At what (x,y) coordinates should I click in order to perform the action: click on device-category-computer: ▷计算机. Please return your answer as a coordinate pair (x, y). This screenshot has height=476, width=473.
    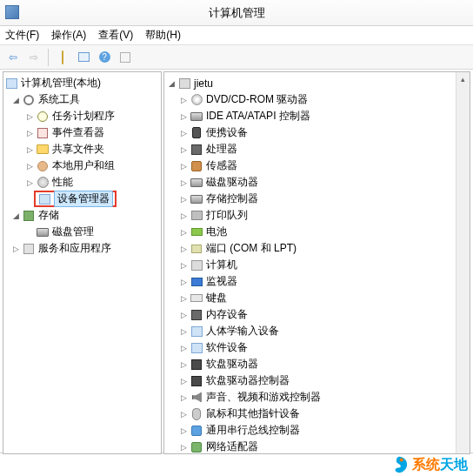
    Looking at the image, I should click on (316, 265).